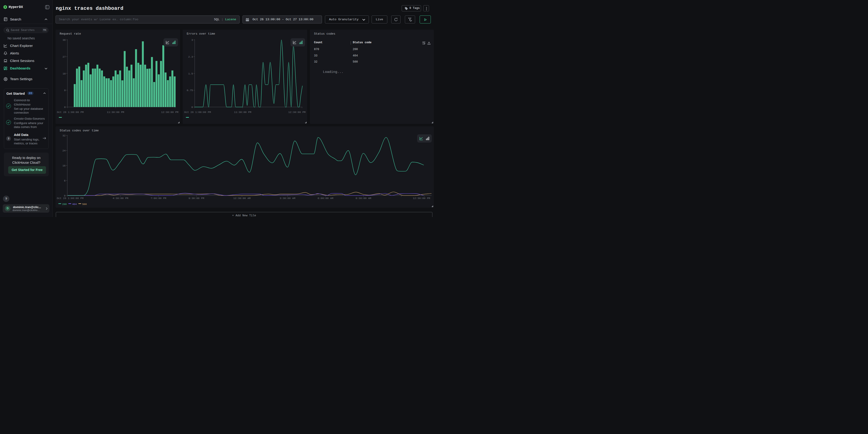  Describe the element at coordinates (190, 90) in the screenshot. I see `svg-text: 0.75` at that location.